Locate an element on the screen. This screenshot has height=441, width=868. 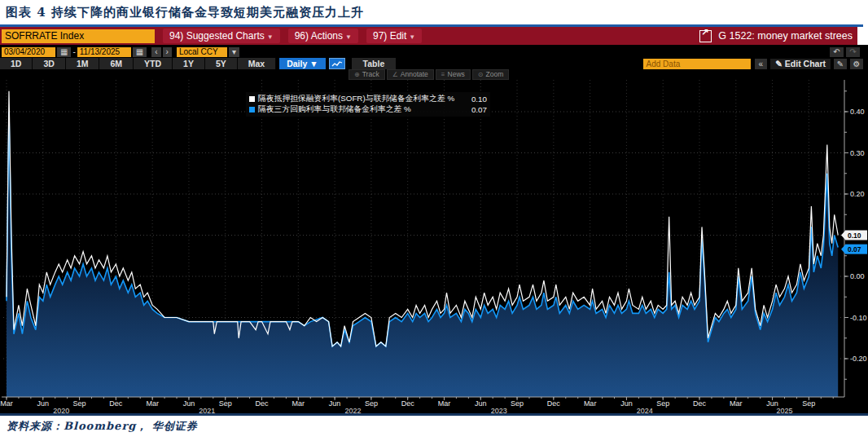
chart-legend: 隔夜抵押担保融资利率(SOFR)与联邦储备金利率之差 % 0.10 隔夜三方回购… is located at coordinates (368, 104).